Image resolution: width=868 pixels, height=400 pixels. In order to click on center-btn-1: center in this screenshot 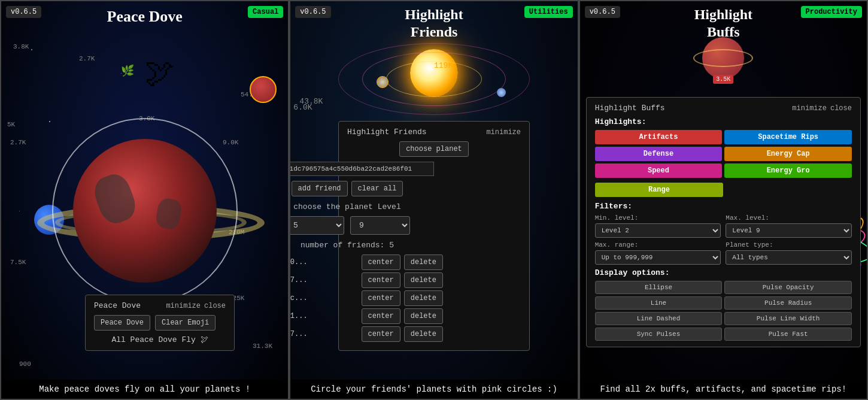, I will do `click(381, 262)`.